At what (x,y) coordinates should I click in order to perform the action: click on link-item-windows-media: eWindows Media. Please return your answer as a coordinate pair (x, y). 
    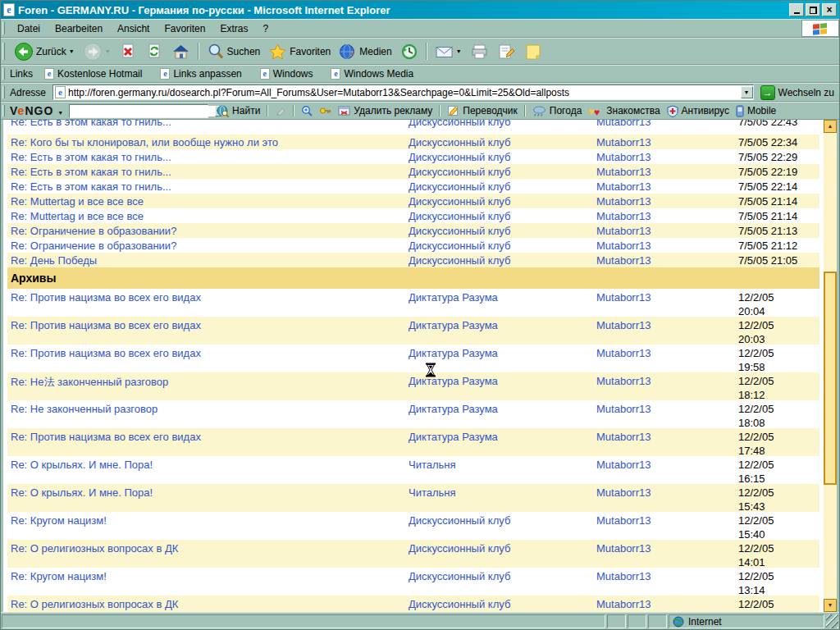
    Looking at the image, I should click on (372, 74).